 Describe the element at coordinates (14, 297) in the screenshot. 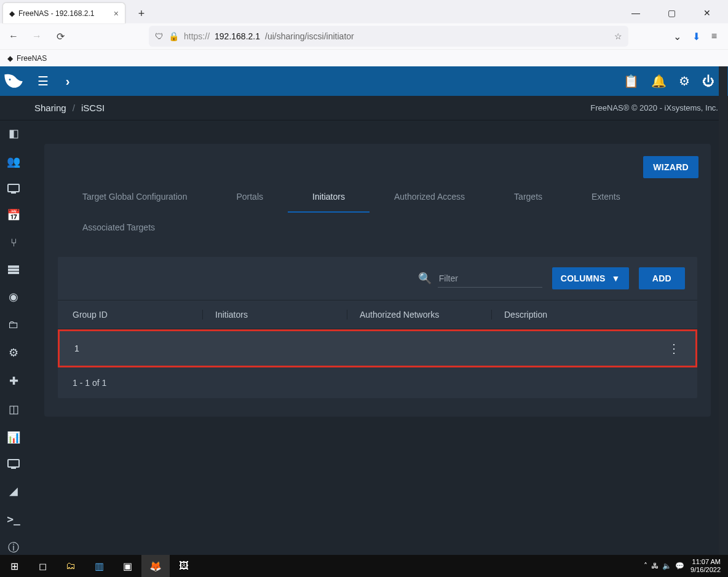

I see `sidebar-item-directory: ◉` at that location.